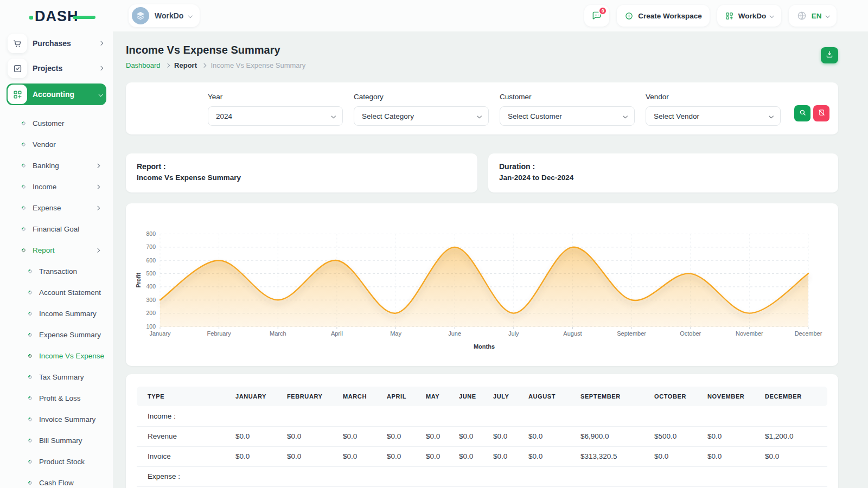 This screenshot has width=868, height=488. I want to click on x-tick-label: January, so click(160, 333).